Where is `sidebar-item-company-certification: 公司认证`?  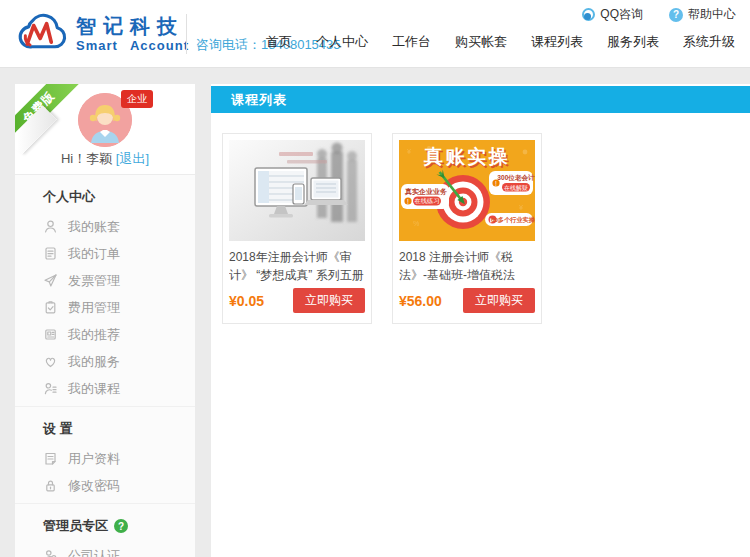
sidebar-item-company-certification: 公司认证 is located at coordinates (105, 550).